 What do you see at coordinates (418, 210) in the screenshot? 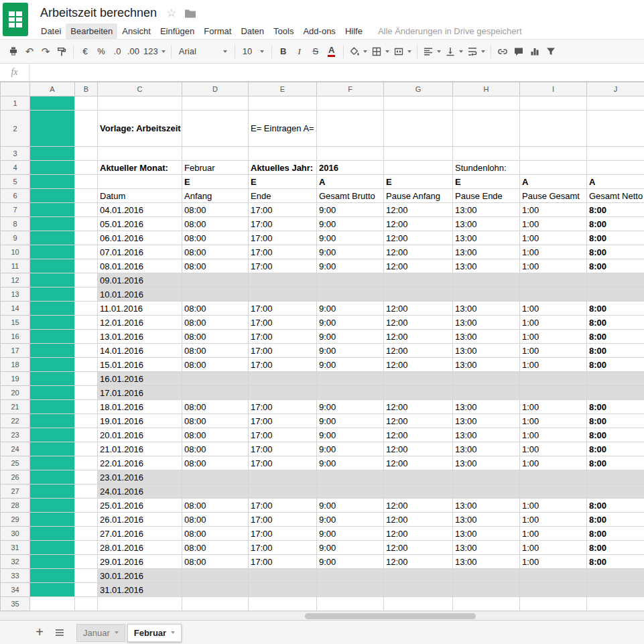
I see `cell-G7: 12:00` at bounding box center [418, 210].